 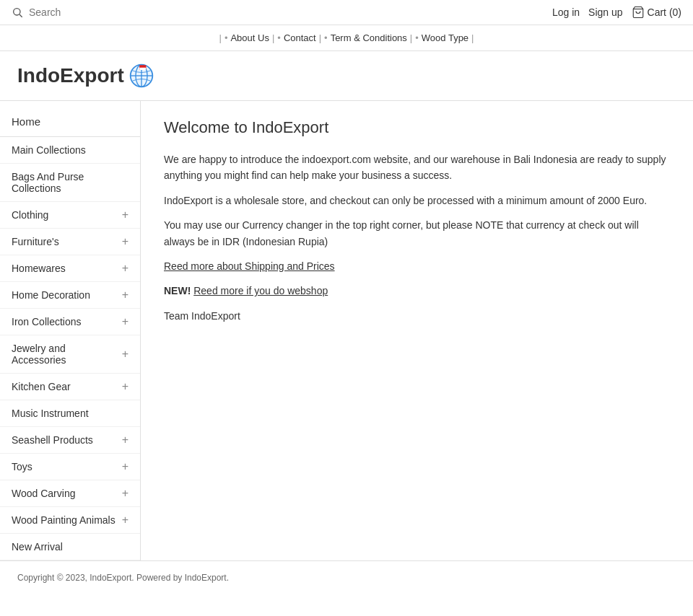 What do you see at coordinates (70, 242) in the screenshot?
I see `sidebar-item-furnitures: Furniture's +` at bounding box center [70, 242].